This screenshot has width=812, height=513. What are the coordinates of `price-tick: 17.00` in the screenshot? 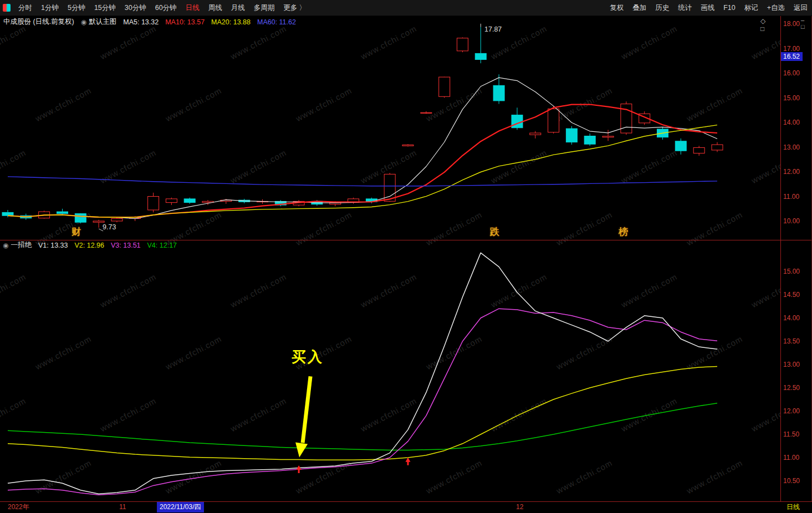 It's located at (791, 49).